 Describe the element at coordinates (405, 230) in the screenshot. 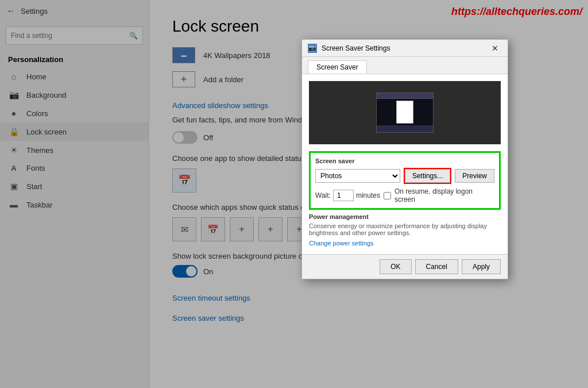

I see `power-management-section: Power management Conserve energy or maxi…` at that location.